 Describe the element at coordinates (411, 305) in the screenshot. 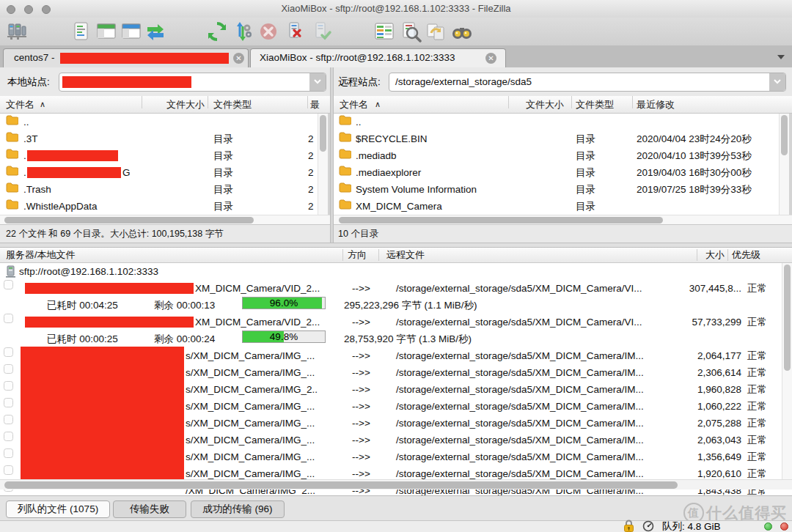

I see `transfer-detail: 295,223,296 字节 (1.1 MiB/秒)` at that location.